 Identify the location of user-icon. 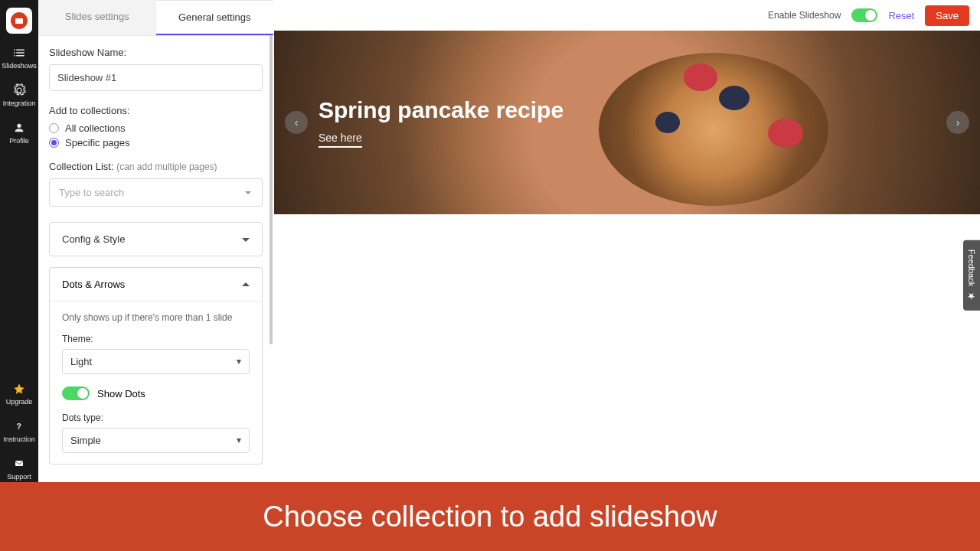
(19, 128).